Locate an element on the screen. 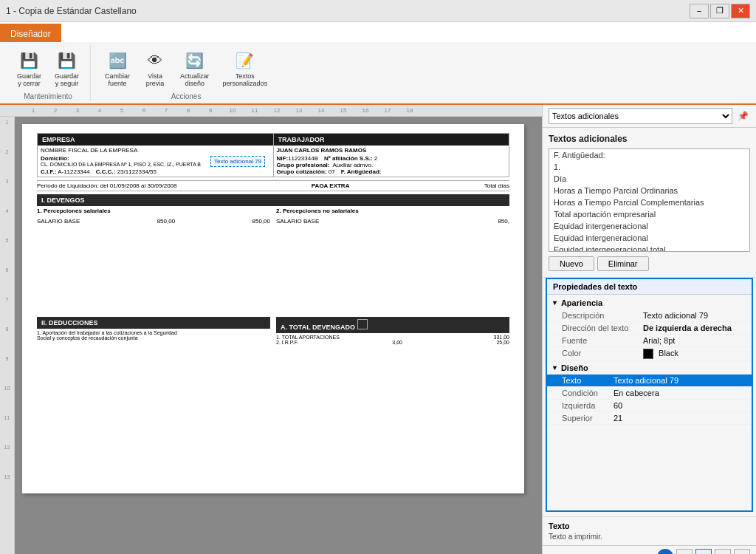  textos-section: Textos adicionales F. Antigüedad: 1. Día… is located at coordinates (650, 202).